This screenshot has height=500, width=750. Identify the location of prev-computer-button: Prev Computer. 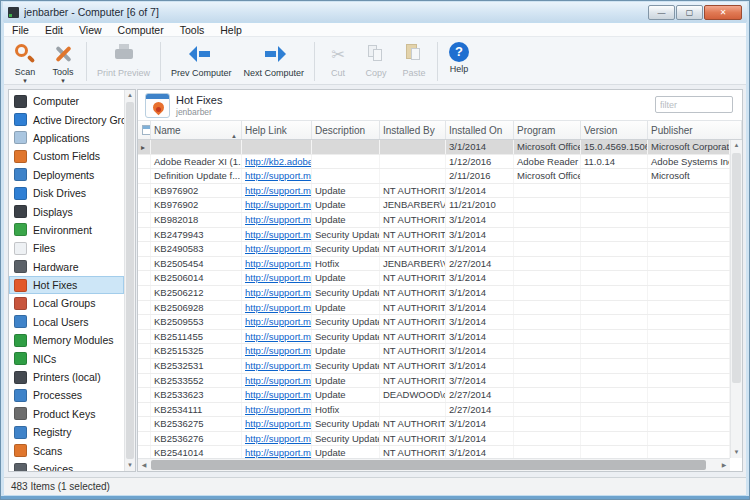
(202, 62).